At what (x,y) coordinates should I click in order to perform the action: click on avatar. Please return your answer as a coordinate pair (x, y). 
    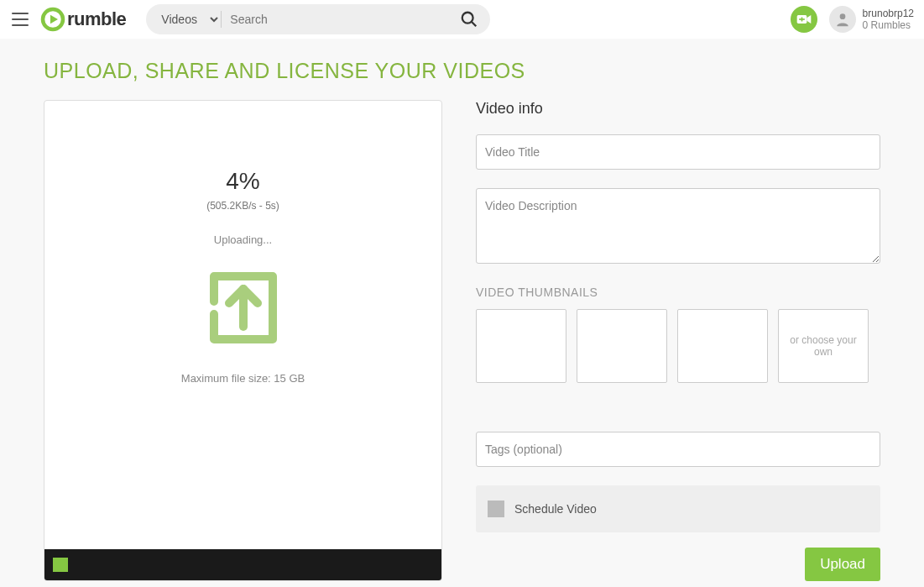
    Looking at the image, I should click on (843, 19).